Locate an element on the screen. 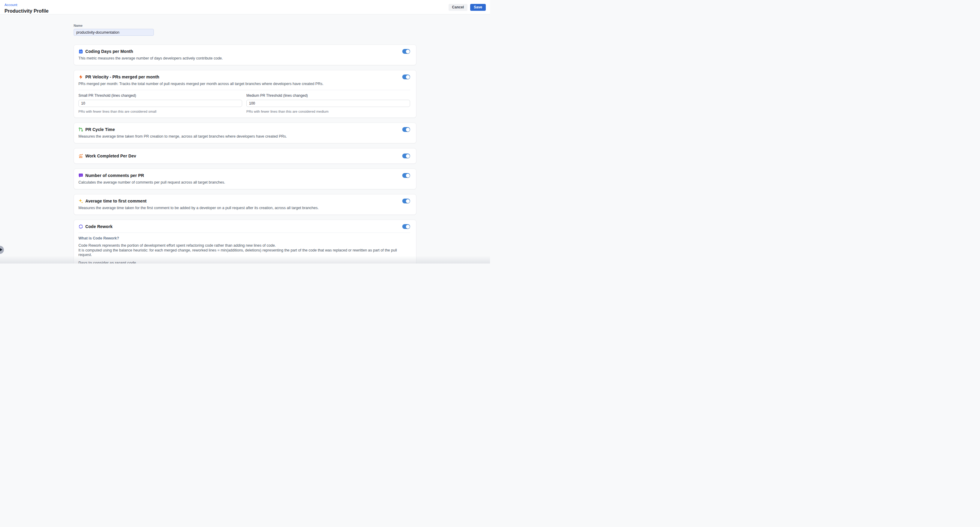 This screenshot has height=527, width=980. code-rework-paragraph-1: Code Rework represents the portion of de… is located at coordinates (244, 246).